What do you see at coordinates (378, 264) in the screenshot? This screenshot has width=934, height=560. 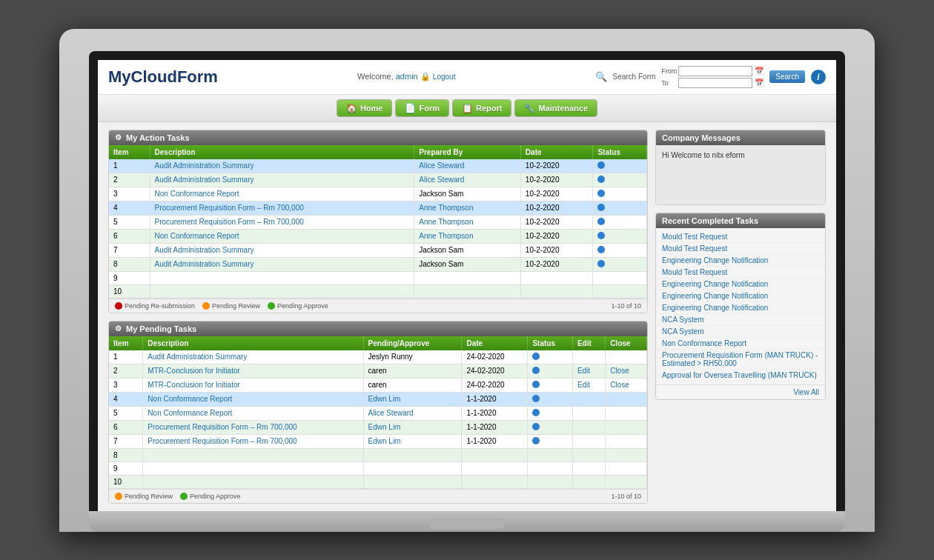 I see `table-row: 8 Audit Administration Summary Jackson S…` at bounding box center [378, 264].